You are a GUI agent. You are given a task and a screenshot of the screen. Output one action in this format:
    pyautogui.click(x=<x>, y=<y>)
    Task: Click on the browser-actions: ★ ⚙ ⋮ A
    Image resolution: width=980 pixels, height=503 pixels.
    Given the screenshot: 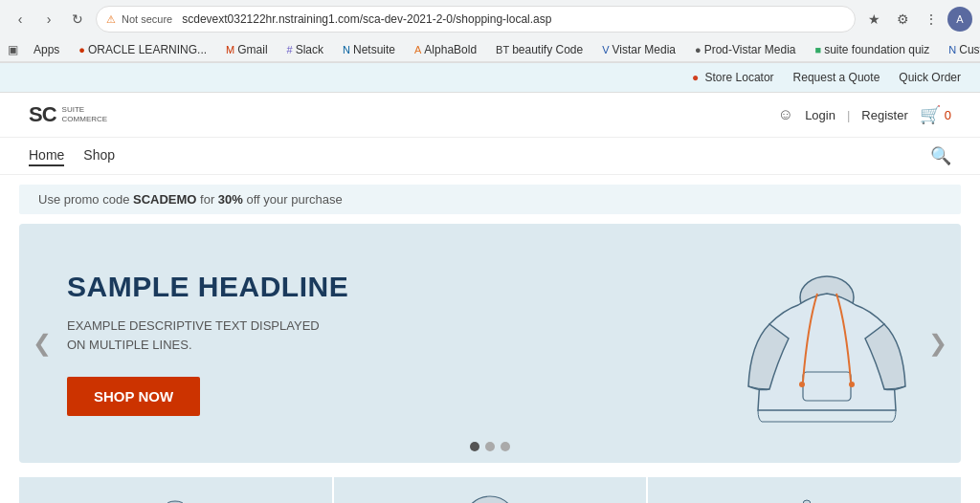 What is the action you would take?
    pyautogui.click(x=917, y=19)
    